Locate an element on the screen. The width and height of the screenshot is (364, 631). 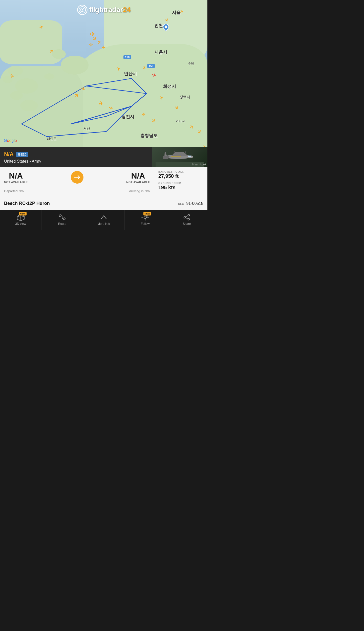
aircraft-13: ✈ is located at coordinates (144, 114).